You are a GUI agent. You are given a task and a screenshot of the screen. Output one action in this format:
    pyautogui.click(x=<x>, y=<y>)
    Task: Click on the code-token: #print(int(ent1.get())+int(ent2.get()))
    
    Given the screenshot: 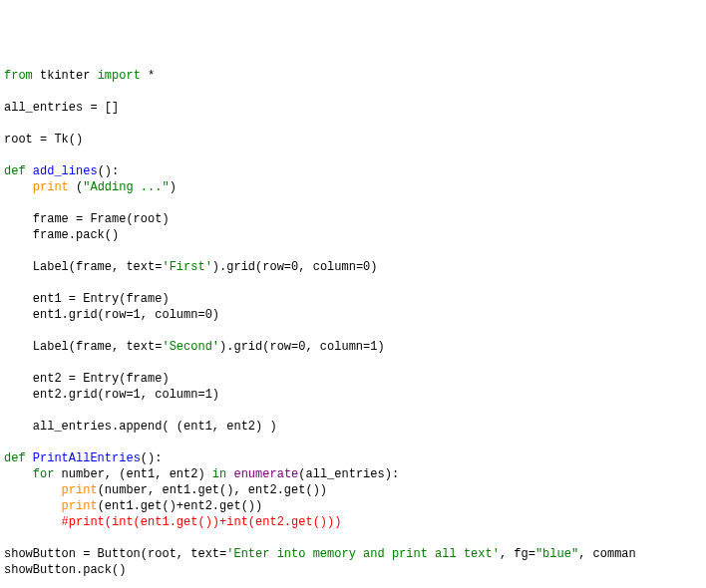 What is the action you would take?
    pyautogui.click(x=201, y=522)
    